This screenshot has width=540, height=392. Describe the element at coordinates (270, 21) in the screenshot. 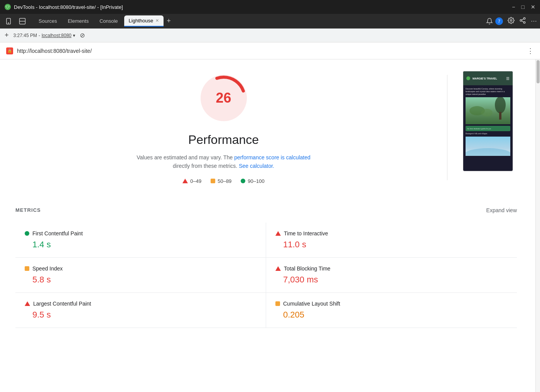

I see `tab-bar: Sources Elements Console Lighthouse ✕ + …` at that location.